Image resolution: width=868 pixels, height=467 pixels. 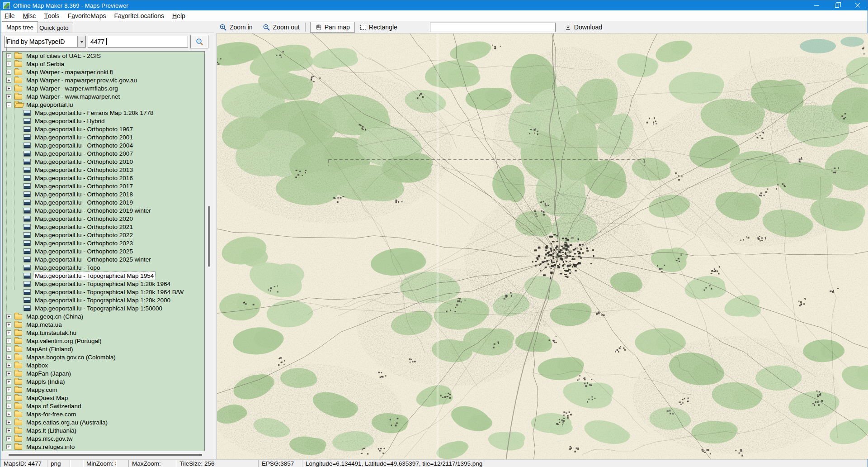 I want to click on tree-item: + Mapas.bogota.gov.co (Colombia), so click(x=104, y=357).